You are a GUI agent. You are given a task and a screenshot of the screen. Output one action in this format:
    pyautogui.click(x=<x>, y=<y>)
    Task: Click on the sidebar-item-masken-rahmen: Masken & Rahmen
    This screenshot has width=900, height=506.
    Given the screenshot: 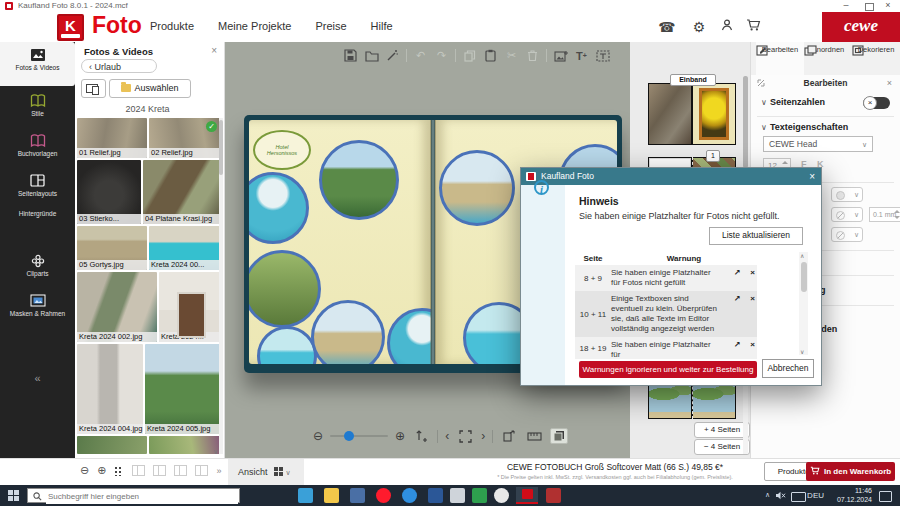 What is the action you would take?
    pyautogui.click(x=38, y=309)
    